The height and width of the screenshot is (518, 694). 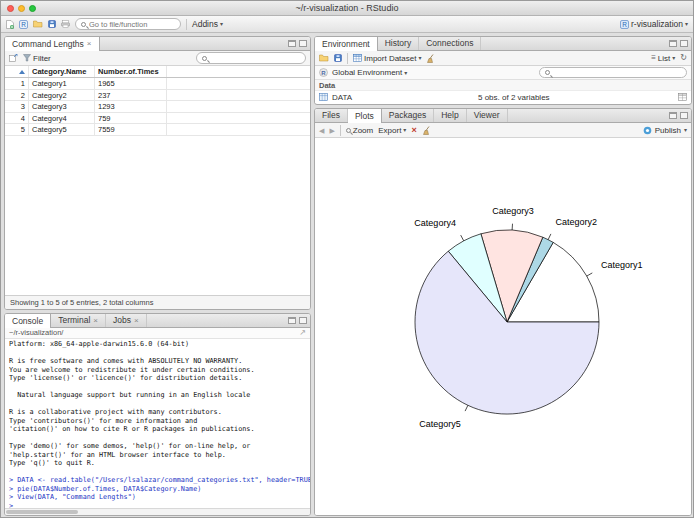 I want to click on addins-button: Addins ▾, so click(x=208, y=24).